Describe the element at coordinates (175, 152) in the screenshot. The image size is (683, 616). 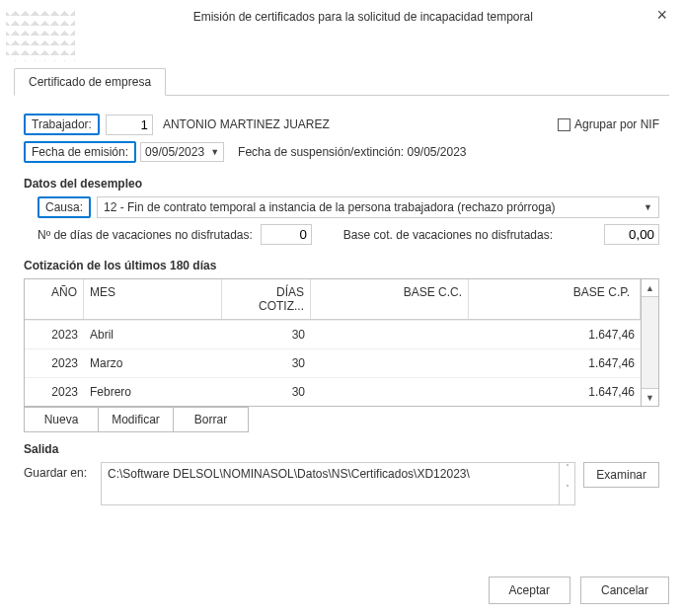
I see `fecha-emision-value: 09/05/2023` at that location.